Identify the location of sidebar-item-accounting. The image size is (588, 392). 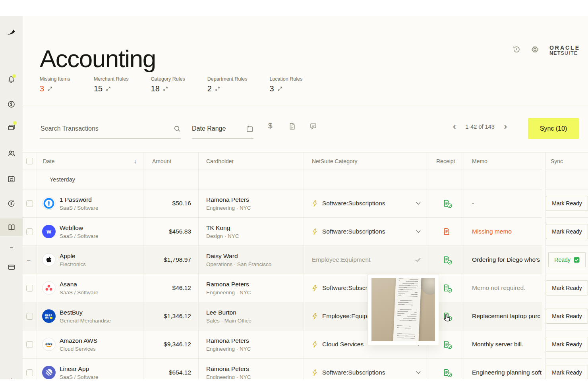
(11, 227).